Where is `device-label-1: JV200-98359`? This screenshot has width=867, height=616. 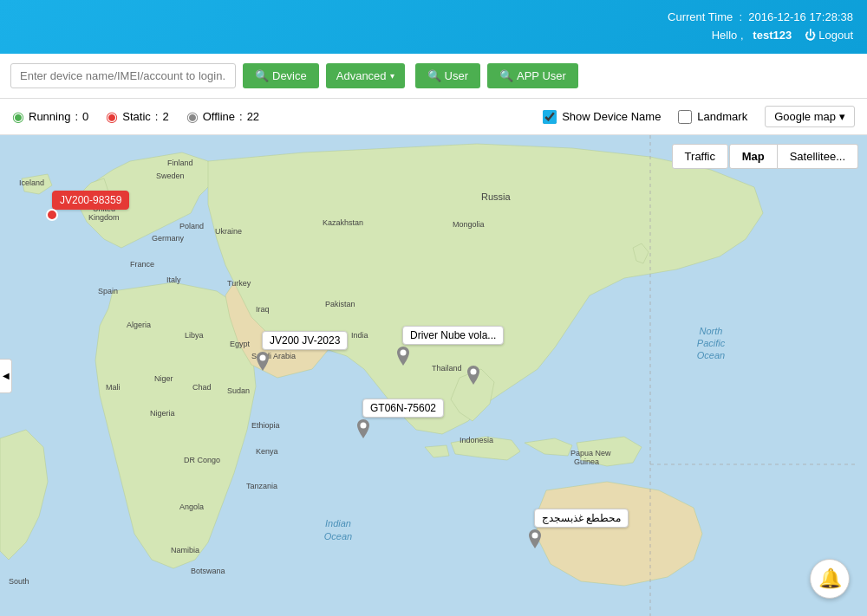 device-label-1: JV200-98359 is located at coordinates (90, 200).